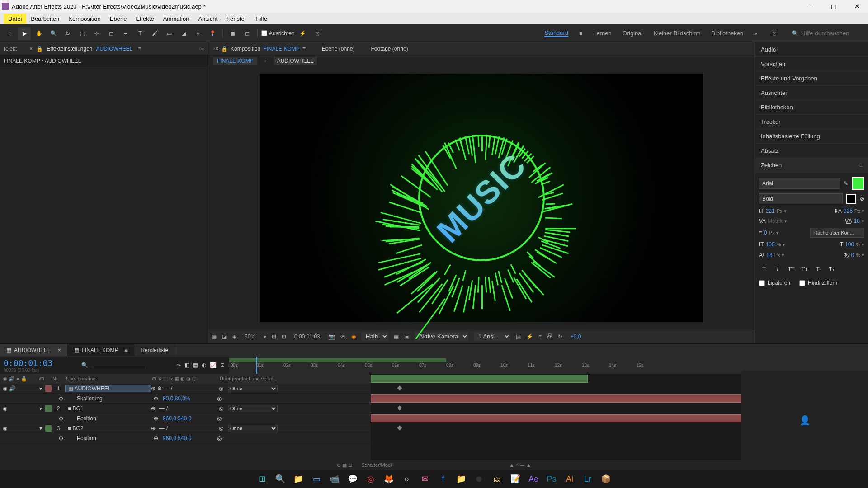  I want to click on home-tool: ⌂, so click(10, 33).